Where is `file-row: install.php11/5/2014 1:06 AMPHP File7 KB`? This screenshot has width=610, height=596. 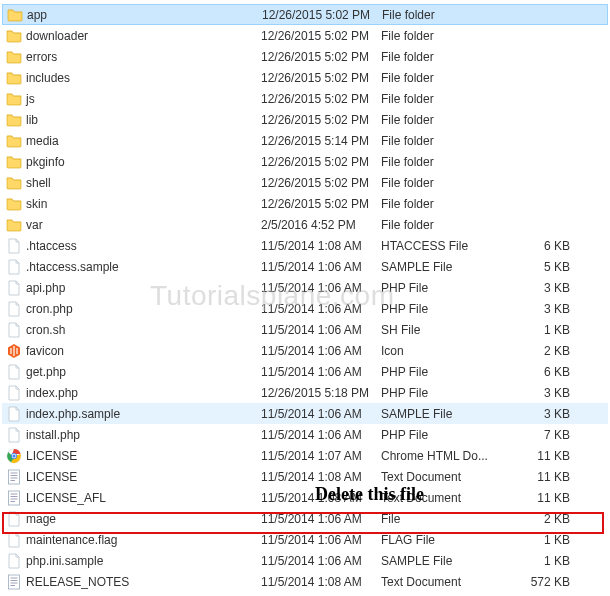
file-row: install.php11/5/2014 1:06 AMPHP File7 KB is located at coordinates (305, 434).